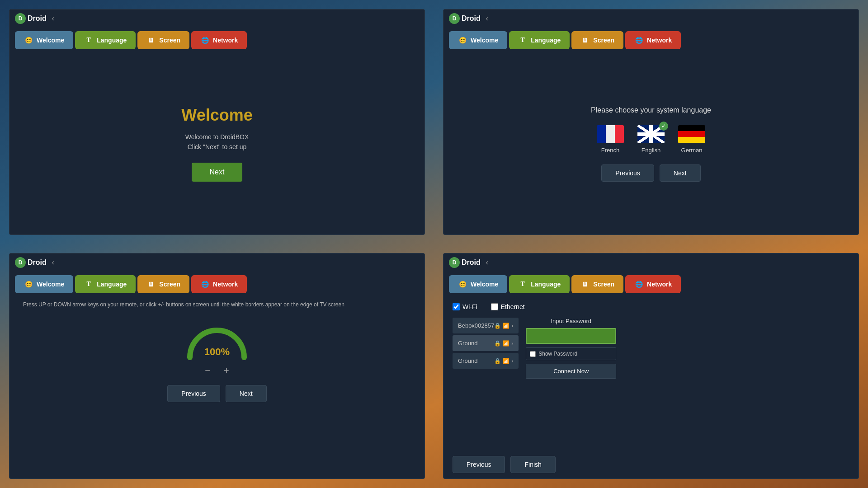  I want to click on language-icon-3: T, so click(89, 284).